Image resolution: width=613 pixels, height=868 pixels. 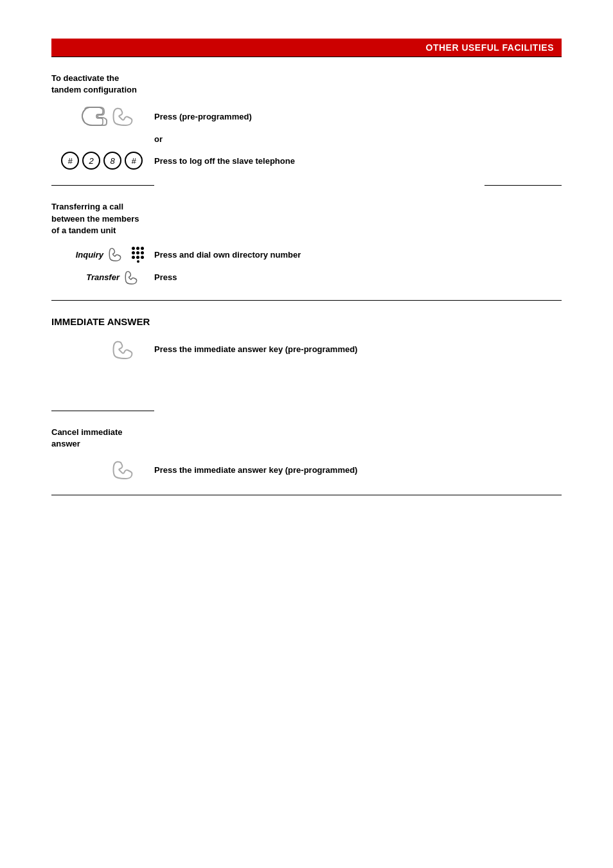 What do you see at coordinates (138, 261) in the screenshot?
I see `dot-center` at bounding box center [138, 261].